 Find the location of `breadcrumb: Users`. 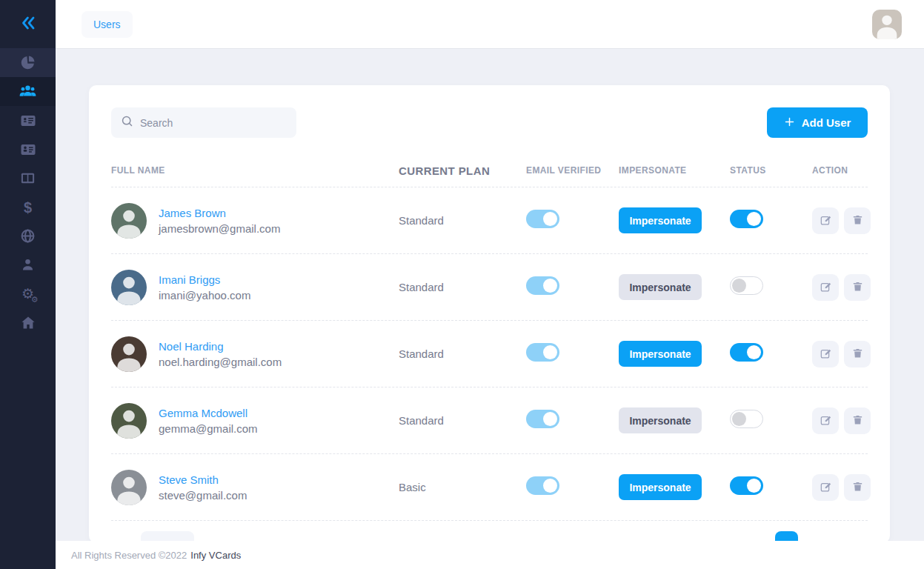

breadcrumb: Users is located at coordinates (107, 24).